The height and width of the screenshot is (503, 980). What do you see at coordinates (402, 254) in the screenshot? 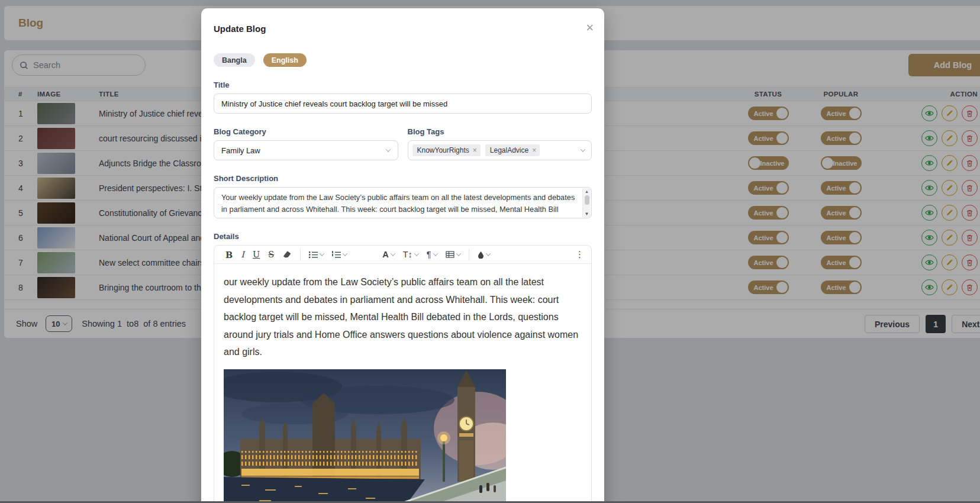
I see `editor-toolbar: B I U S A T↕ ¶` at bounding box center [402, 254].